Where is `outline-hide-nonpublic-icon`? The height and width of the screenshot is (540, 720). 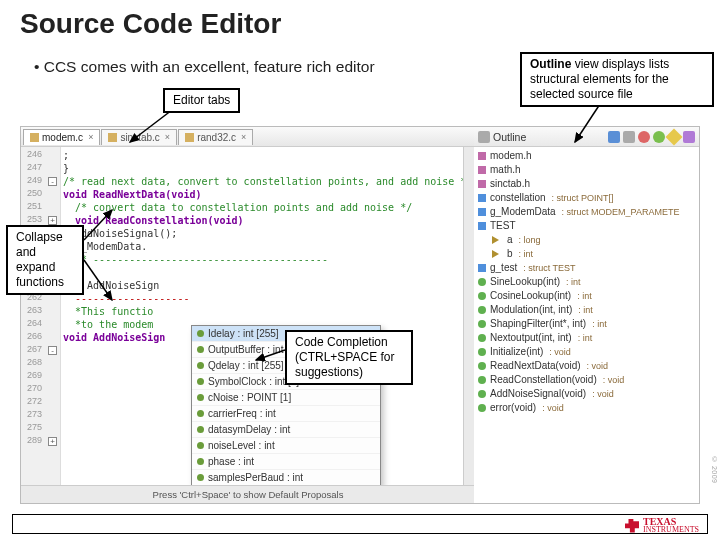
outline-hide-nonpublic-icon is located at coordinates (674, 136).